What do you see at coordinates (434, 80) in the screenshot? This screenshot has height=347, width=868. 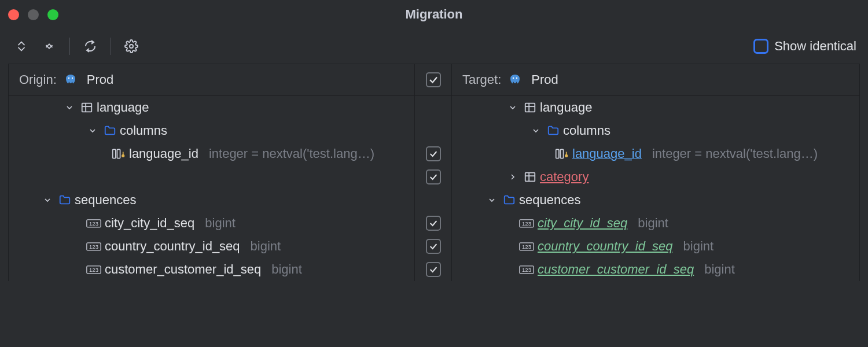 I see `column-headers: Origin: Prod Target: Prod` at bounding box center [434, 80].